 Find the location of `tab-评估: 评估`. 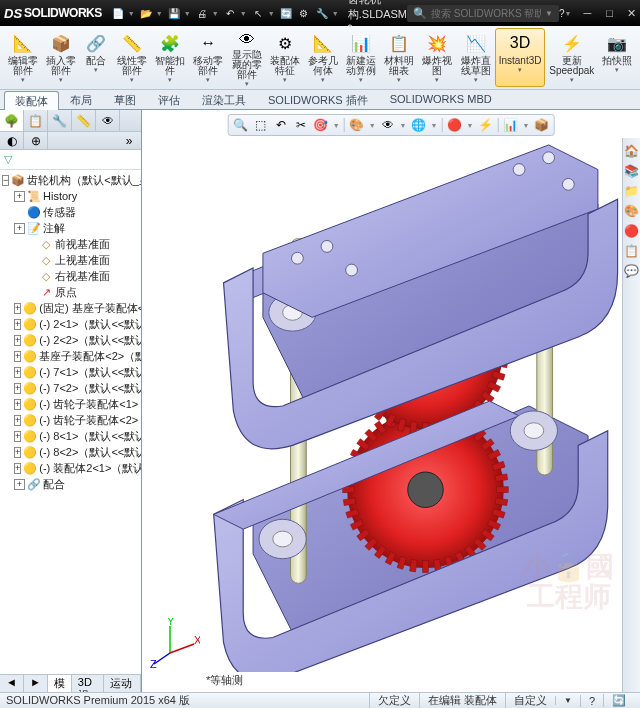

tab-评估: 评估 is located at coordinates (169, 100).